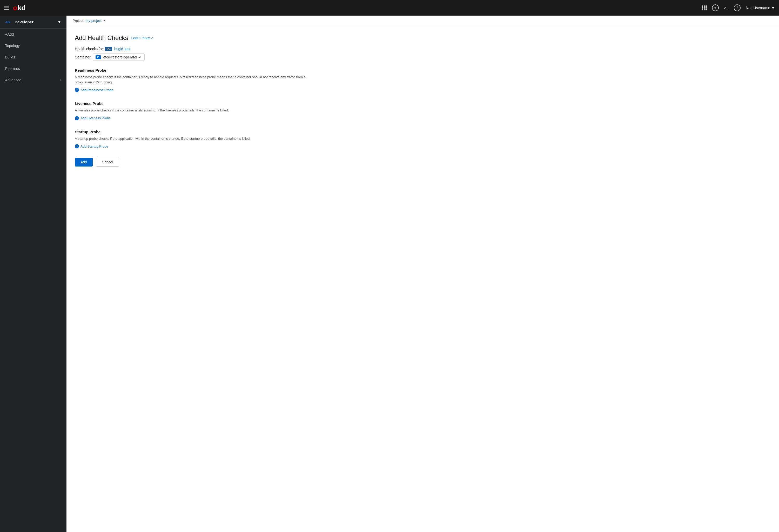 The image size is (779, 532). Describe the element at coordinates (423, 57) in the screenshot. I see `container-selector-row: Container C etcd-restore-operator` at that location.